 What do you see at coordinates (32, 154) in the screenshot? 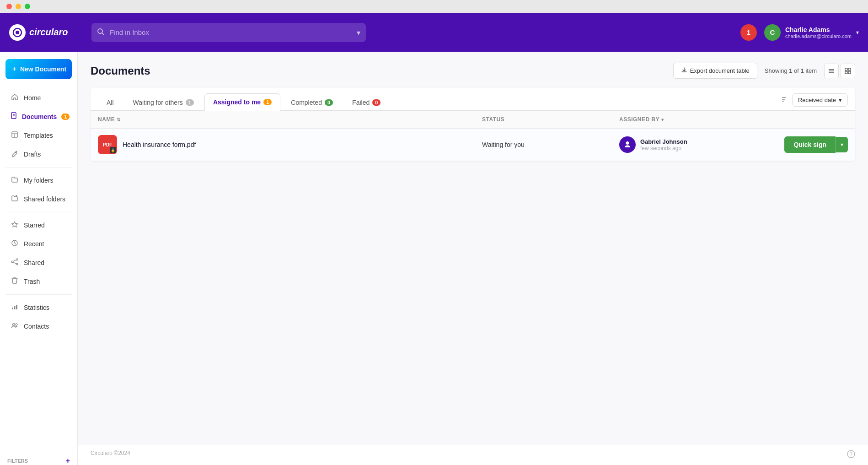
I see `sidebar-item-label: Drafts` at bounding box center [32, 154].